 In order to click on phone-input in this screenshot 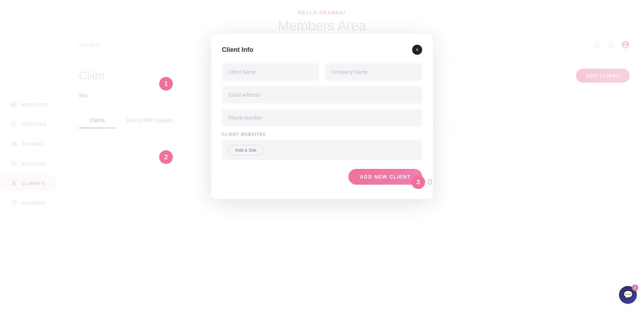, I will do `click(322, 118)`.